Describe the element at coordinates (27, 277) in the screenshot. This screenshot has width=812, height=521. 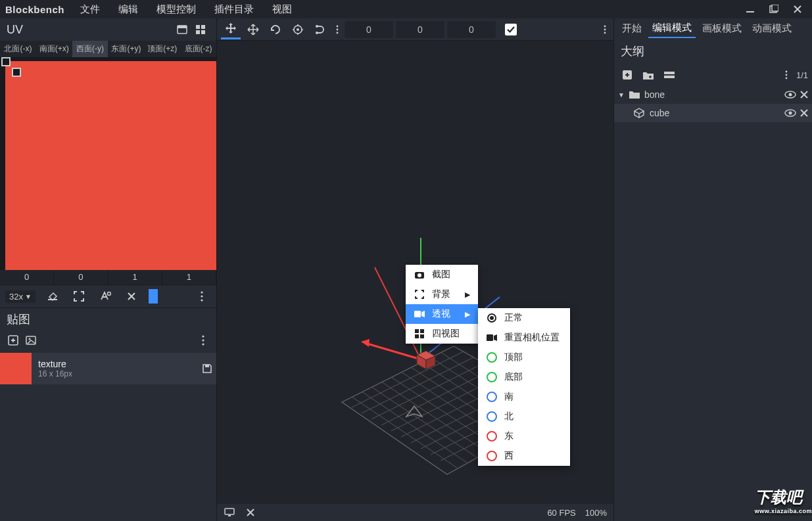
I see `uv-num-0: 0` at that location.